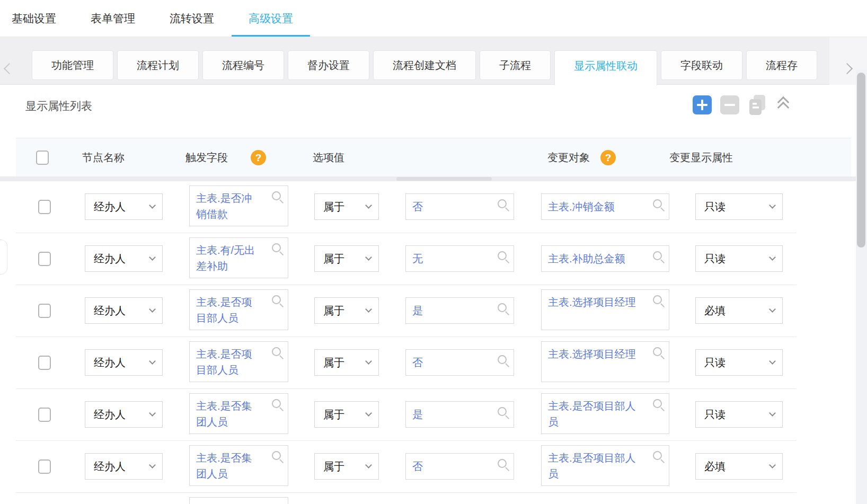 The width and height of the screenshot is (867, 504). I want to click on left-panel-handle, so click(4, 257).